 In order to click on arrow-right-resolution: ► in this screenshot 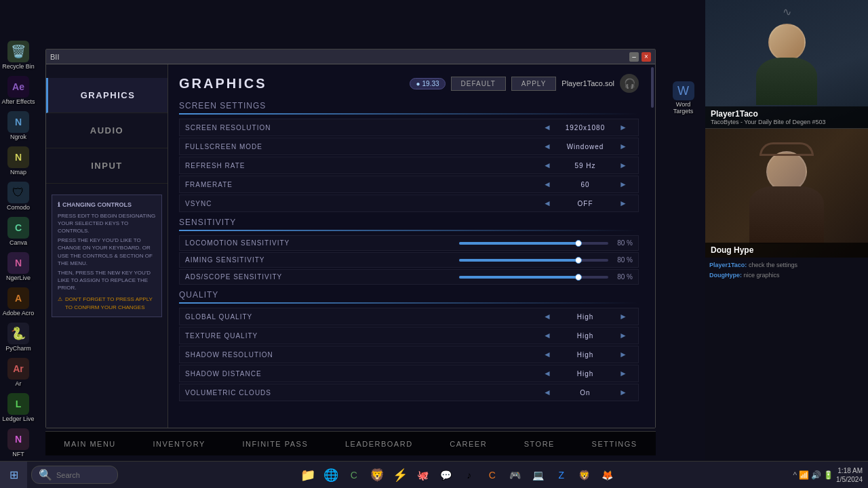, I will do `click(623, 127)`.